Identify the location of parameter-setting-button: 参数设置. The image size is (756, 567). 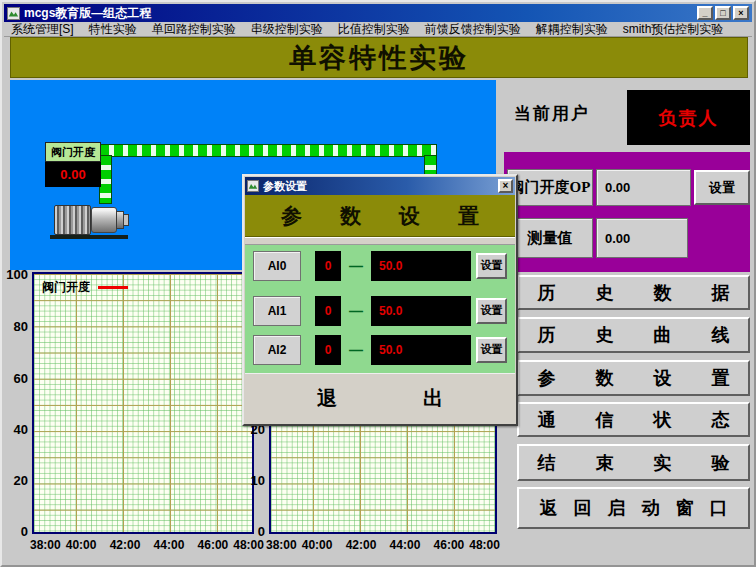
(634, 378).